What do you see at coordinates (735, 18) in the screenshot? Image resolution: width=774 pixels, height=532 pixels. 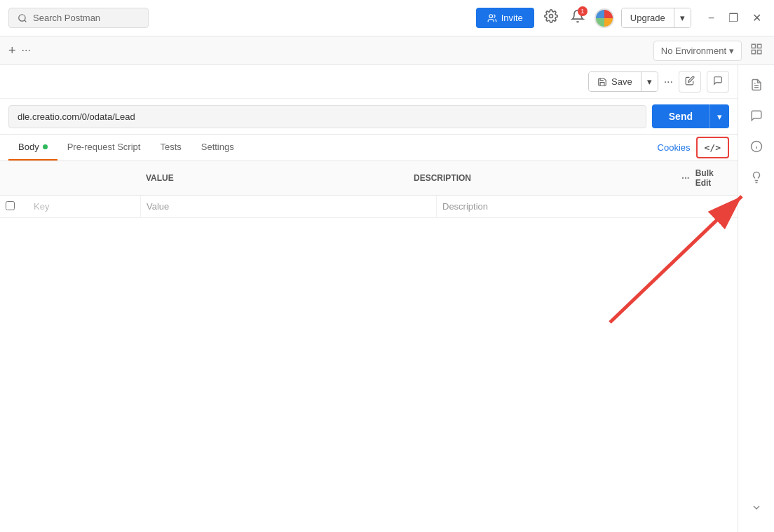 I see `window-controls: − ❐ ✕` at bounding box center [735, 18].